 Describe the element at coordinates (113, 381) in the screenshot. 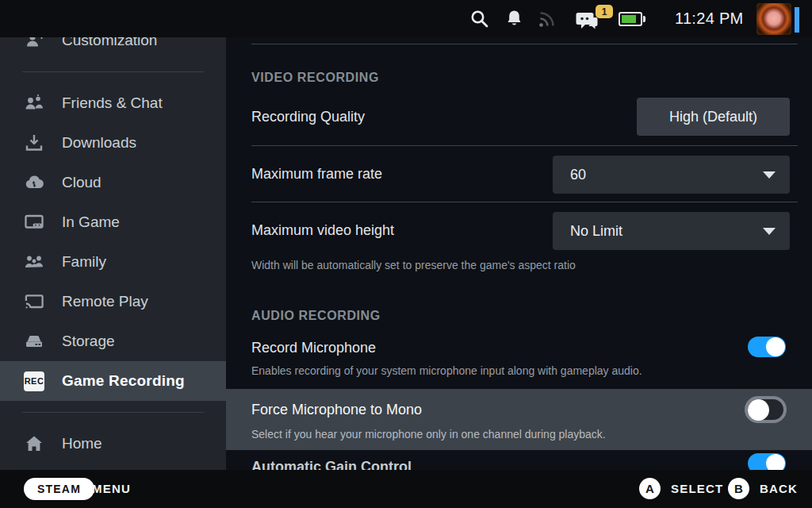

I see `sidebar-item-game-recording: REC Game Recording` at that location.